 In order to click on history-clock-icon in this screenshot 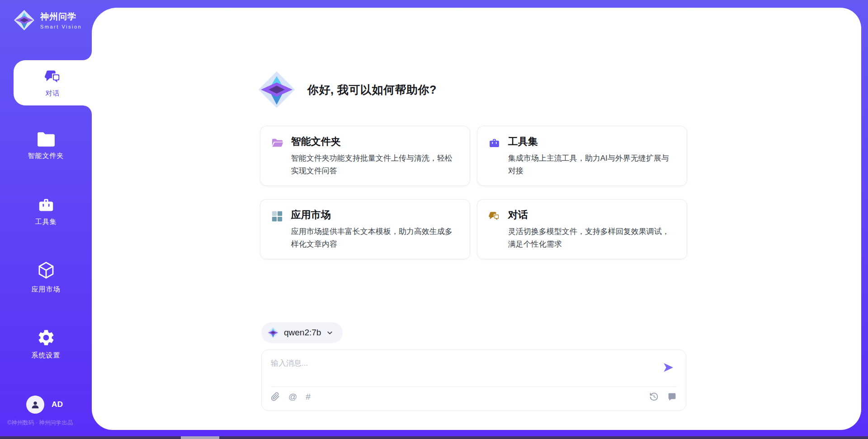, I will do `click(654, 396)`.